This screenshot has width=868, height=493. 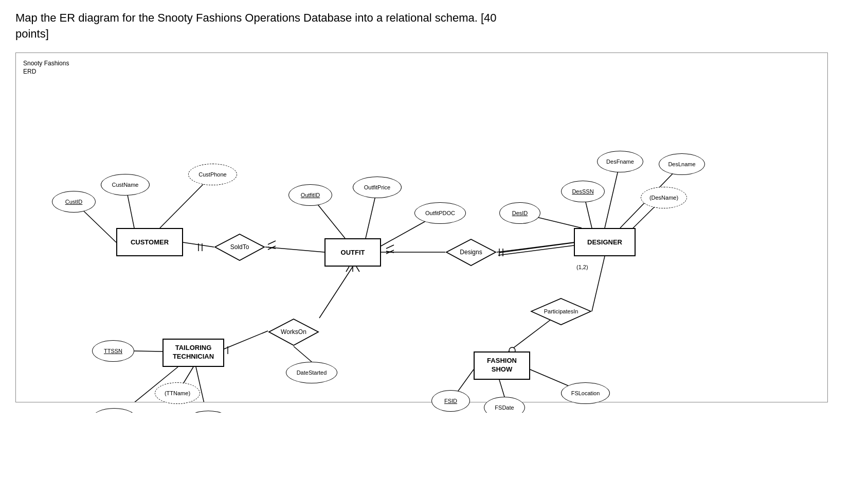 I want to click on attr-outfit-pdoc: OutfitPDOC, so click(x=440, y=213).